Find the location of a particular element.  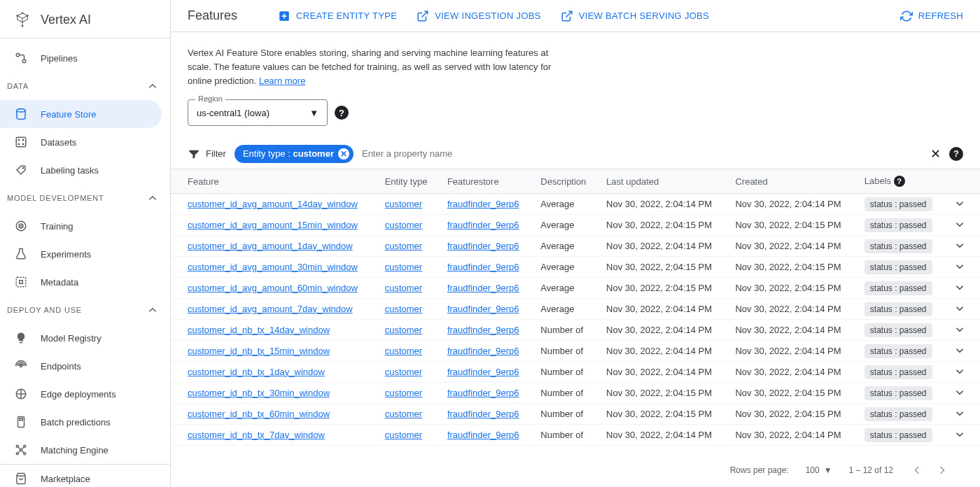

feature-link: customer_id_avg_amount_30min_window is located at coordinates (273, 267).